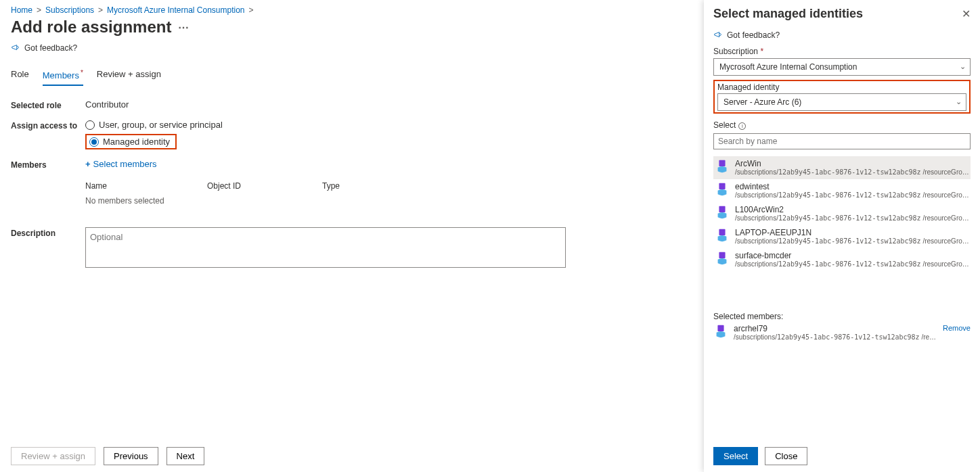 This screenshot has width=980, height=472. I want to click on radio-managed-identity: Managed identity, so click(130, 142).